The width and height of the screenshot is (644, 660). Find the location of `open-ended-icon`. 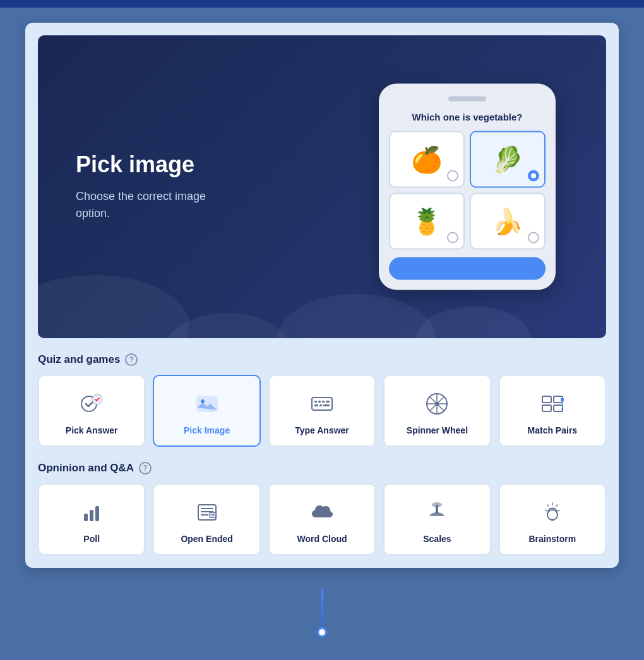

open-ended-icon is located at coordinates (207, 512).